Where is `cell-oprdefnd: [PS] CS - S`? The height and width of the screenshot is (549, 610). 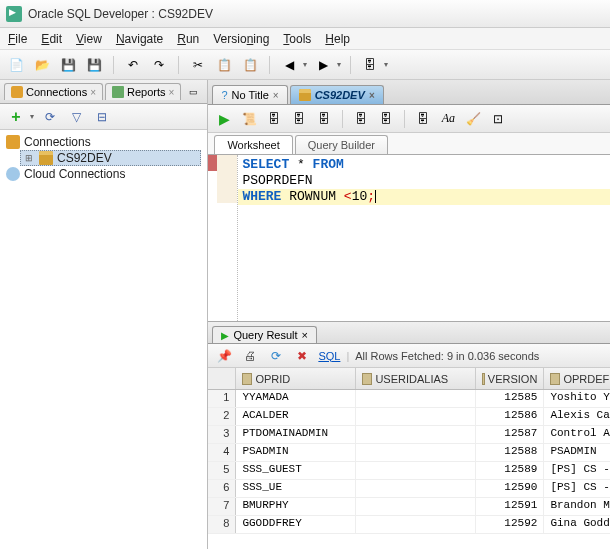 cell-oprdefnd: [PS] CS - S is located at coordinates (577, 488).